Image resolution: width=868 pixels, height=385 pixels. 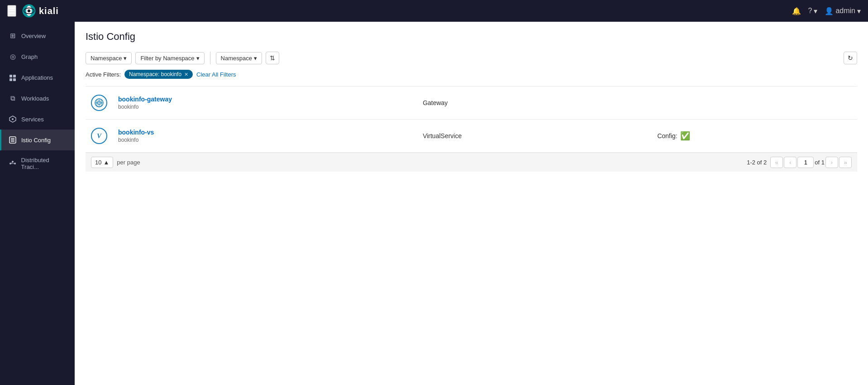 What do you see at coordinates (265, 99) in the screenshot?
I see `config-name-gateway: bookinfo-gateway` at bounding box center [265, 99].